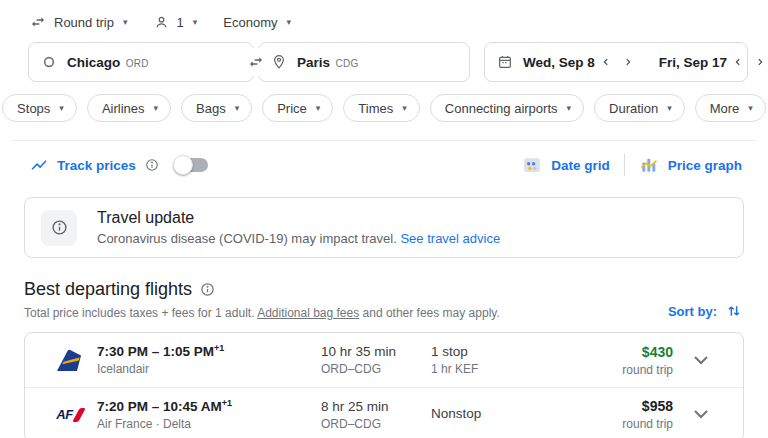 The height and width of the screenshot is (438, 768). What do you see at coordinates (738, 62) in the screenshot?
I see `return-date-prev-button` at bounding box center [738, 62].